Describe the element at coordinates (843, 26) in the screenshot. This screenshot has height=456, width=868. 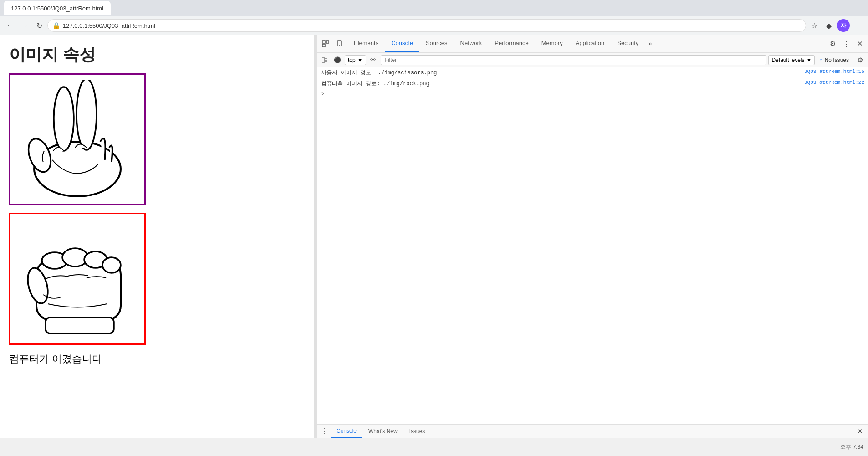
I see `profile-button: 자` at that location.